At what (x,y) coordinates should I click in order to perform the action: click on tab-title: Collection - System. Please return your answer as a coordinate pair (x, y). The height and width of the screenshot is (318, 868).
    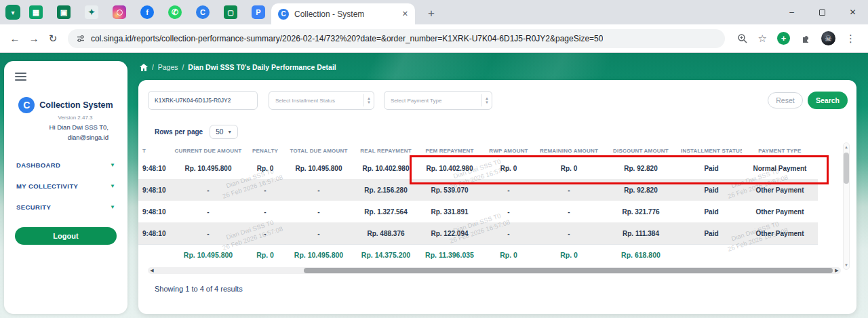
    Looking at the image, I should click on (346, 14).